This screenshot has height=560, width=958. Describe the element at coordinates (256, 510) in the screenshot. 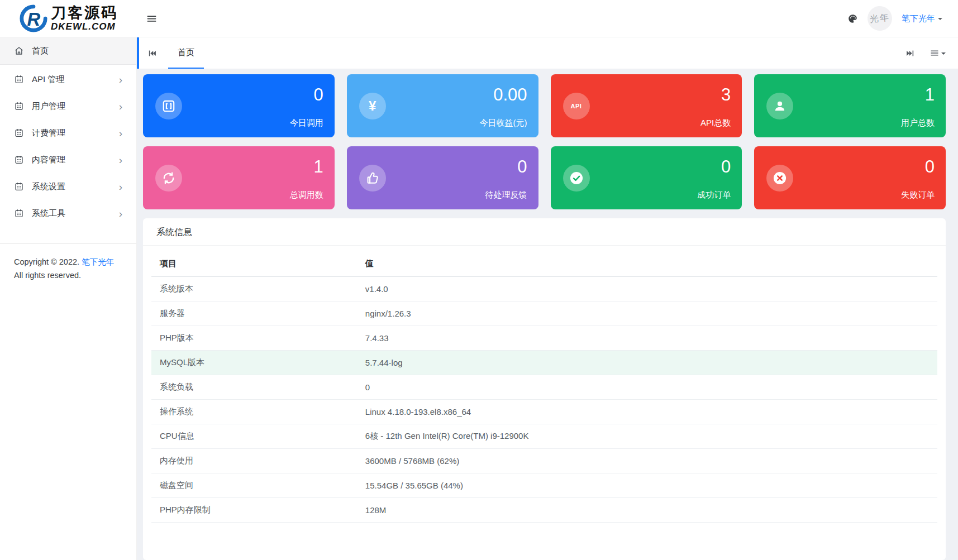

I see `item-cell: PHP内存限制` at that location.